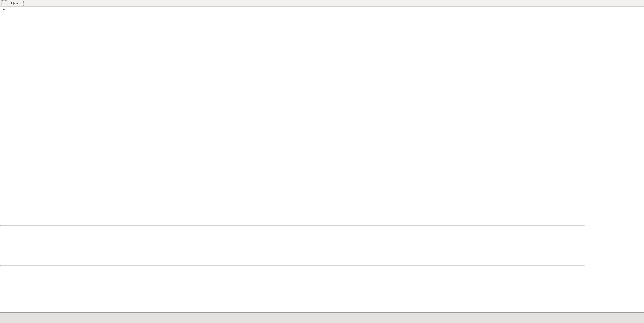  Describe the element at coordinates (4, 10) in the screenshot. I see `chart-menu-icon` at that location.